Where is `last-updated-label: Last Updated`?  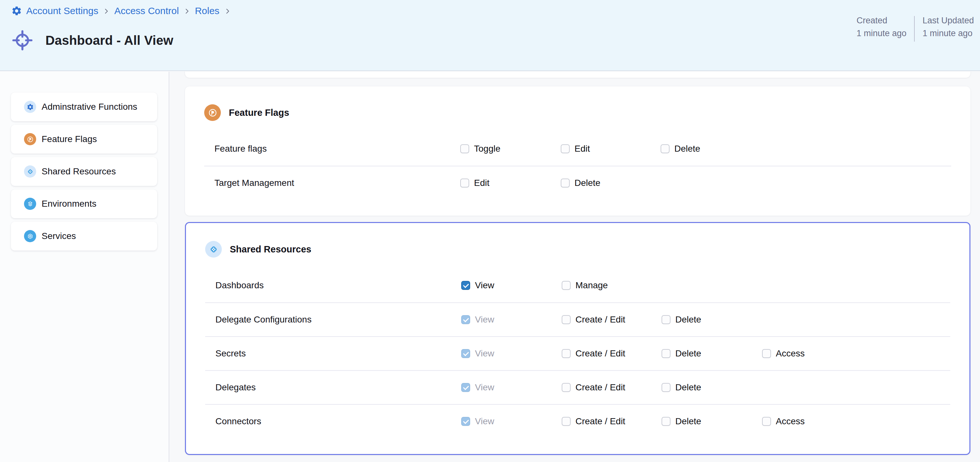 last-updated-label: Last Updated is located at coordinates (948, 21).